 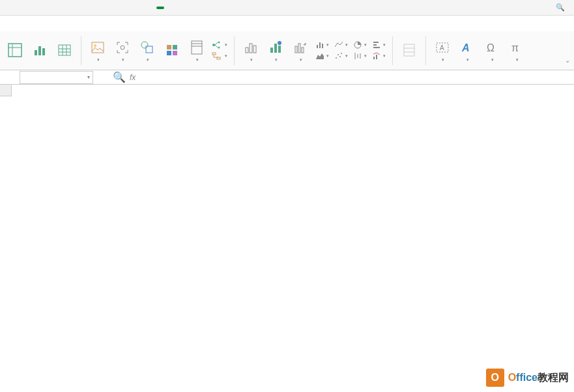 I want to click on menu-bar: 🔍, so click(x=287, y=8).